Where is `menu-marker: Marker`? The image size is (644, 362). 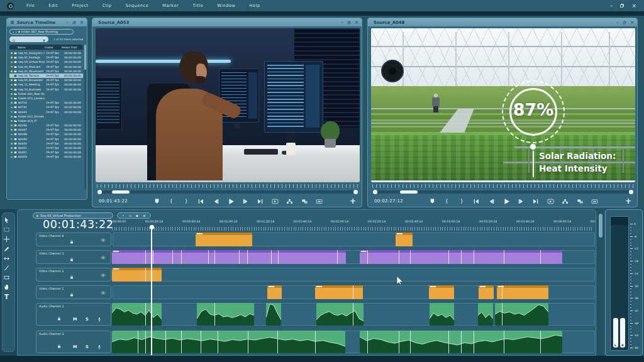
menu-marker: Marker is located at coordinates (170, 6).